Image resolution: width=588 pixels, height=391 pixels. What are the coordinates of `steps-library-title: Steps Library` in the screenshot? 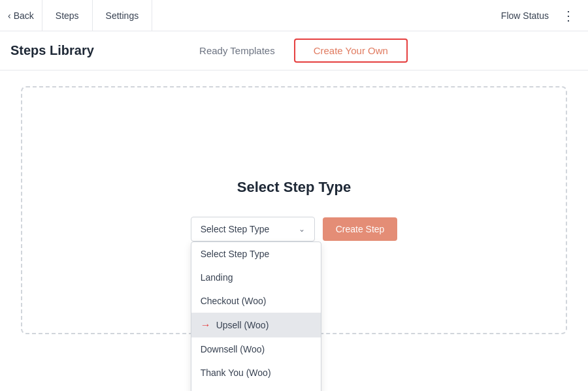 It's located at (63, 51).